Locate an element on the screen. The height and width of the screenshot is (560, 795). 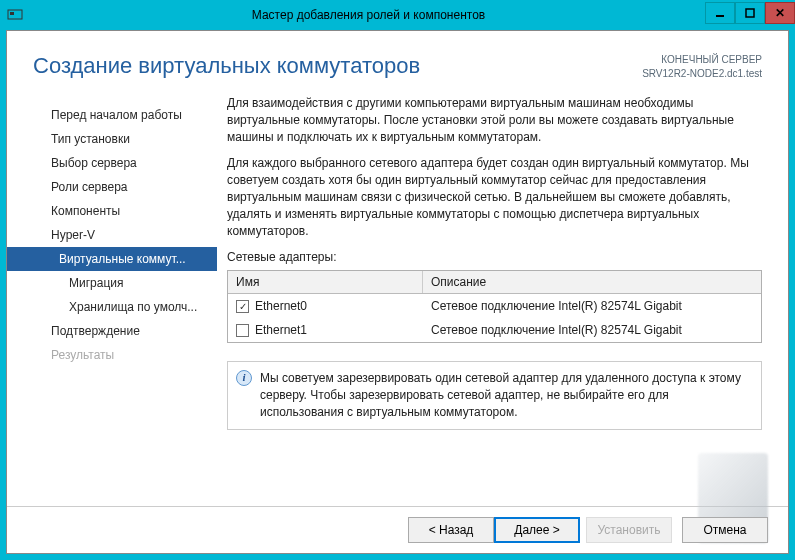
nav-before-you-begin: Перед началом работы is located at coordinates (112, 115).